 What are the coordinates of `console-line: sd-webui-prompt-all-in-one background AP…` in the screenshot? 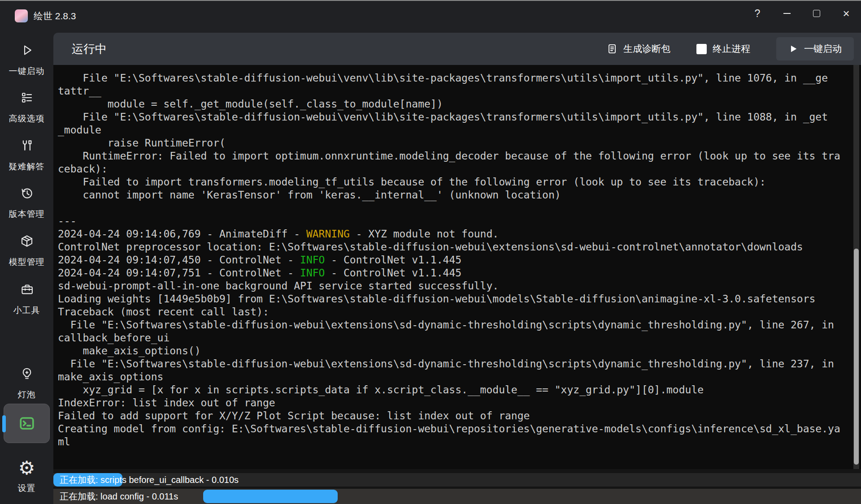 It's located at (455, 286).